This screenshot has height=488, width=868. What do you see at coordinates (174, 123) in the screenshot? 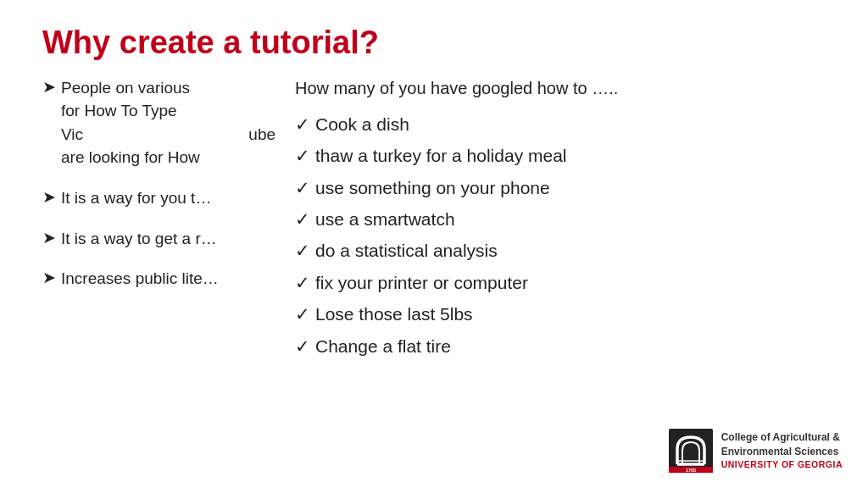
I see `bullet-item-1: ➤ People on various for How To Type Vic …` at bounding box center [174, 123].